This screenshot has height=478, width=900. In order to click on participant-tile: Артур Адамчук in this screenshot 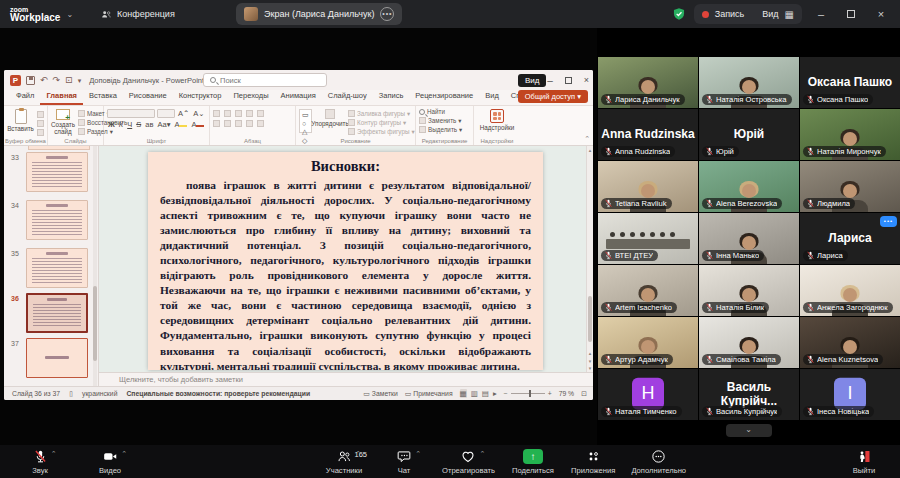, I will do `click(648, 342)`.